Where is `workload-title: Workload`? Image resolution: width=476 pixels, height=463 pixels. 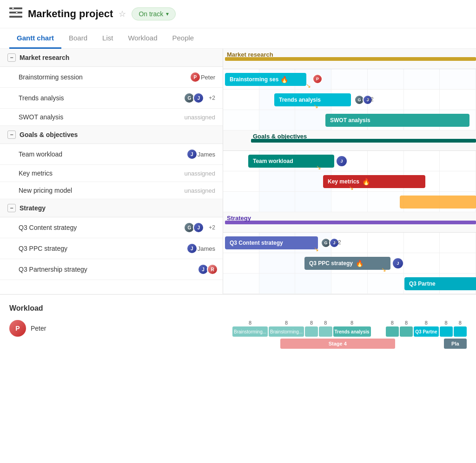
workload-title: Workload is located at coordinates (238, 308).